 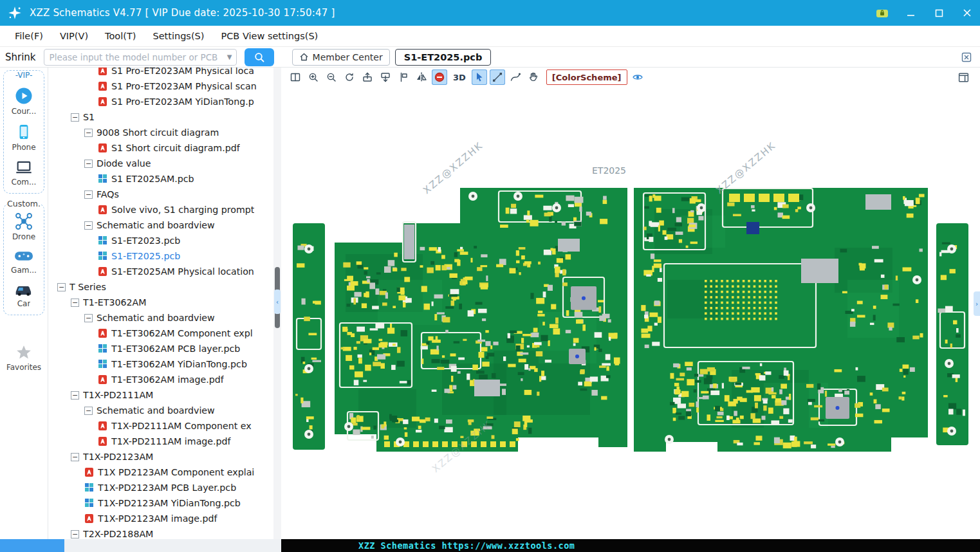 What do you see at coordinates (295, 77) in the screenshot?
I see `split-view-button` at bounding box center [295, 77].